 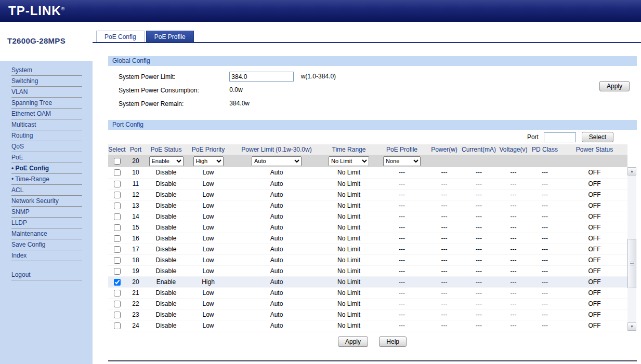 I want to click on system-power-limit-input, so click(x=261, y=77).